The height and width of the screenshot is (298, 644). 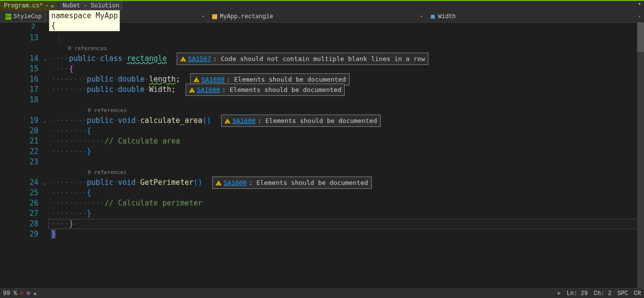 What do you see at coordinates (28, 17) in the screenshot?
I see `stylecop-label: StyleCop` at bounding box center [28, 17].